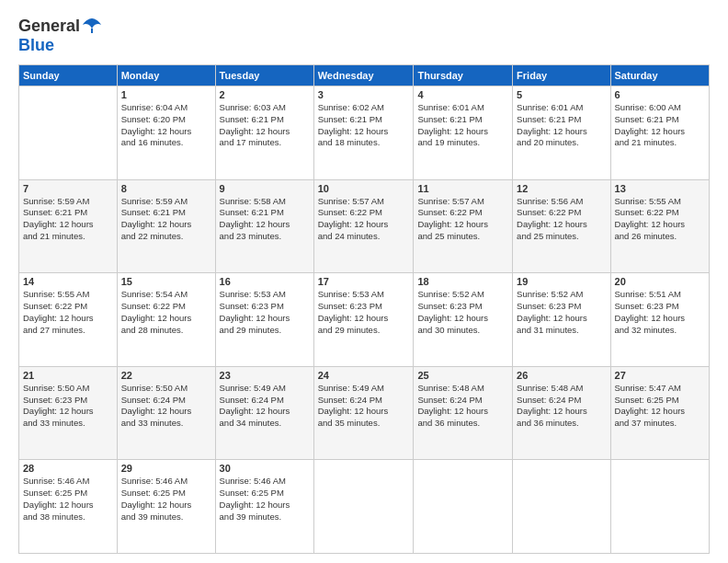 Image resolution: width=728 pixels, height=563 pixels. What do you see at coordinates (660, 375) in the screenshot?
I see `day-number: 27` at bounding box center [660, 375].